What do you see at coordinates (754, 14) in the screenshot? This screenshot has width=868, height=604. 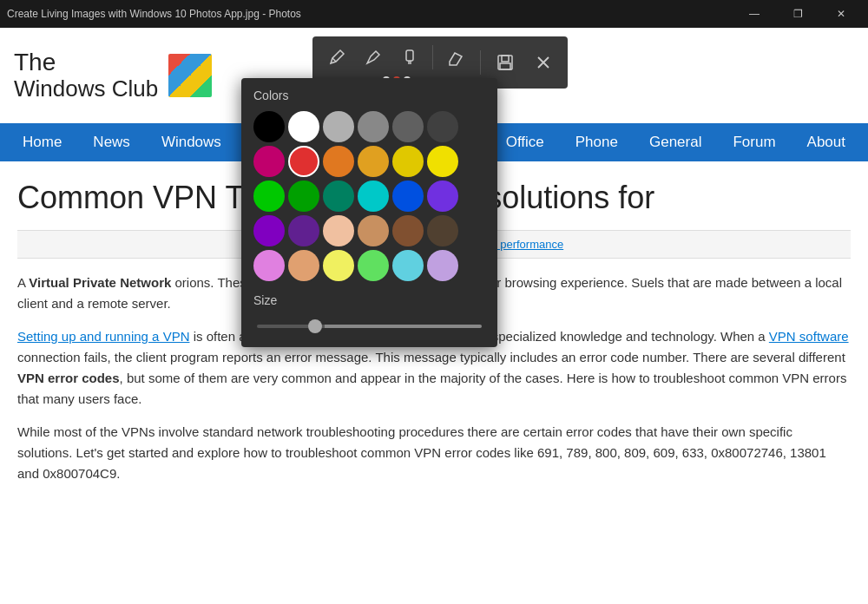 I see `minimize-button: —` at bounding box center [754, 14].